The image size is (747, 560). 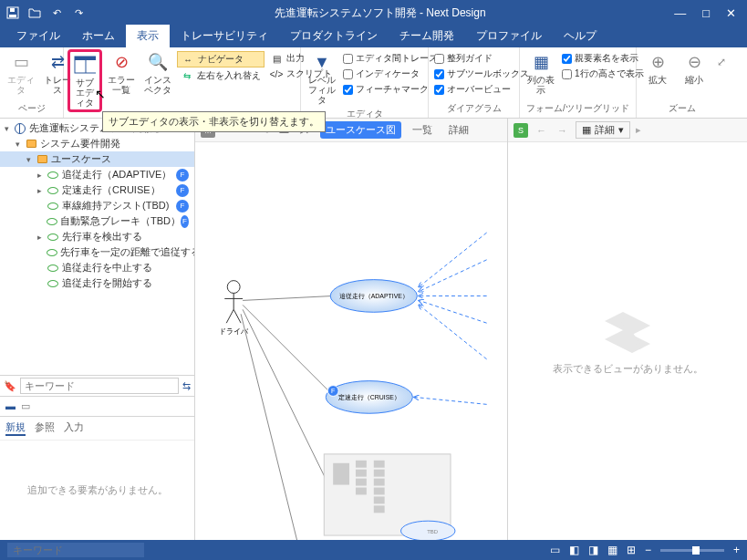 What do you see at coordinates (482, 89) in the screenshot?
I see `chk-overview: オーバービュー` at bounding box center [482, 89].